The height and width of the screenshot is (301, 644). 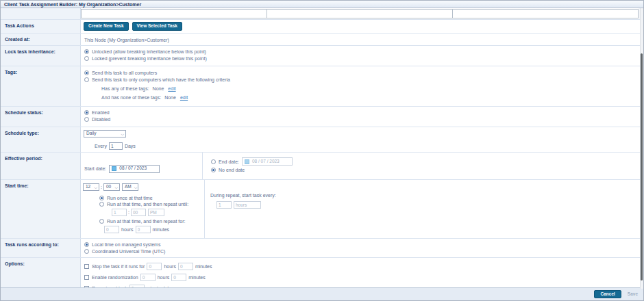 What do you see at coordinates (322, 14) in the screenshot?
I see `task-selector-row` at bounding box center [322, 14].